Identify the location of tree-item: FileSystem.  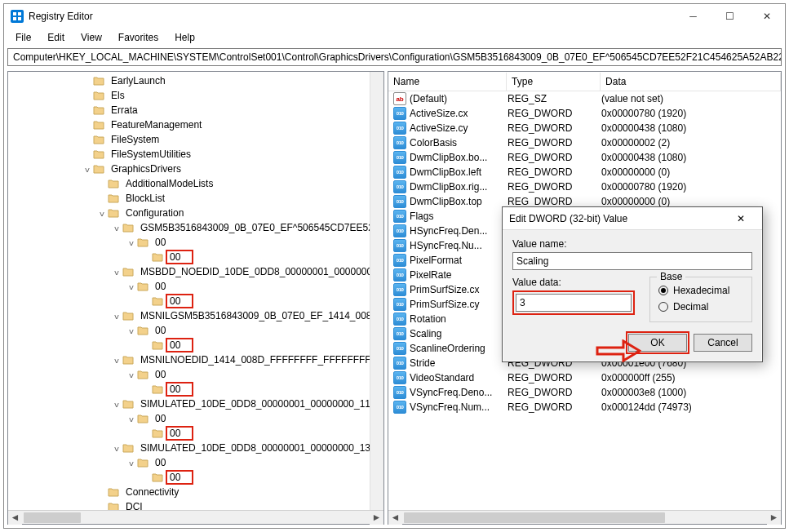
(196, 140).